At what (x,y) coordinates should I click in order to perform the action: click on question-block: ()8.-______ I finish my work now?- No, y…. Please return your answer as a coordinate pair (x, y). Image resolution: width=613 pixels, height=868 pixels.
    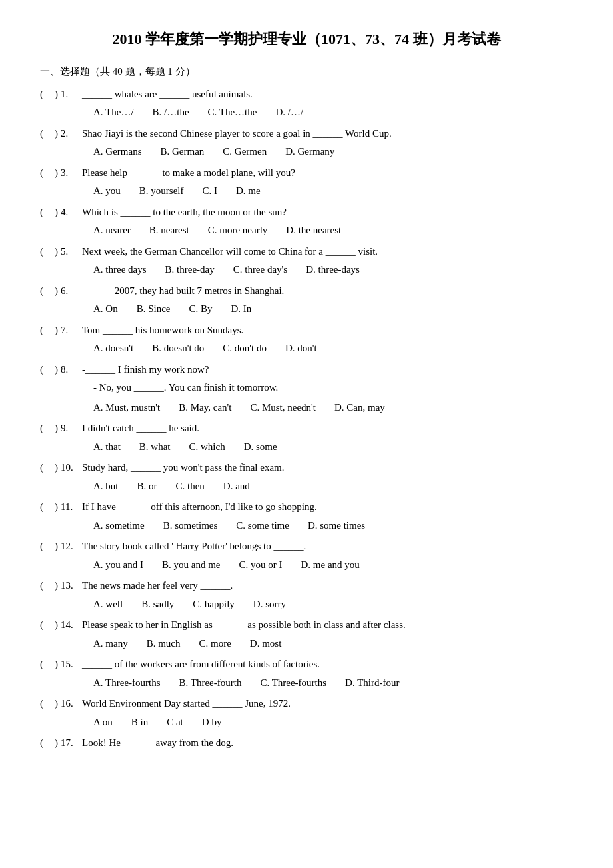
    Looking at the image, I should click on (306, 389).